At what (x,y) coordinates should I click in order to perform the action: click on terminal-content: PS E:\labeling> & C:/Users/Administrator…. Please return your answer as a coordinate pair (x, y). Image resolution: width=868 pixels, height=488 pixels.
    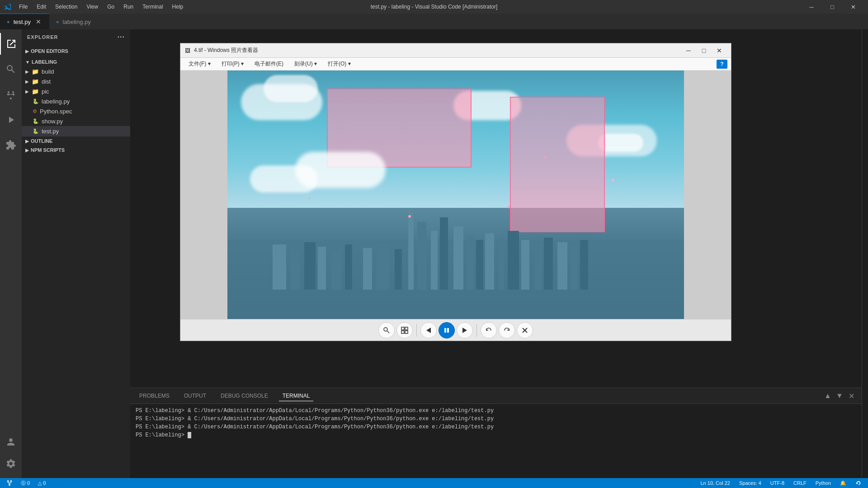
    Looking at the image, I should click on (496, 441).